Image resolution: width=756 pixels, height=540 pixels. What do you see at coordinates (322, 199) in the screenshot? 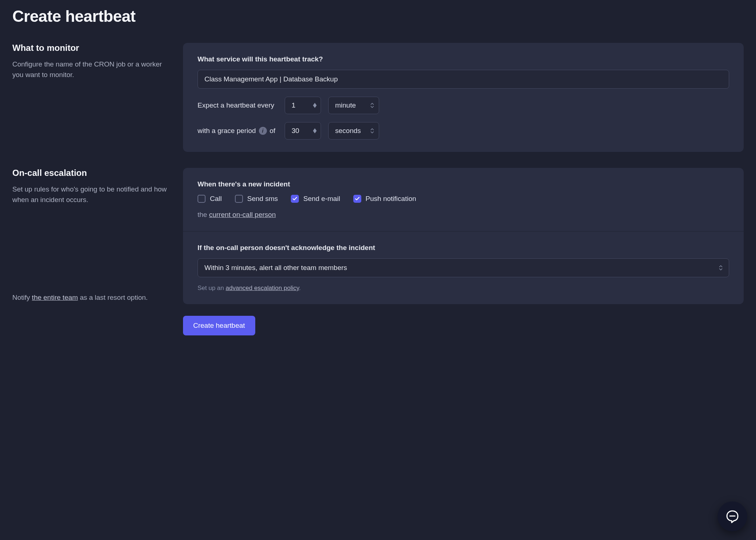
I see `checkbox-label: Send e-mail` at bounding box center [322, 199].